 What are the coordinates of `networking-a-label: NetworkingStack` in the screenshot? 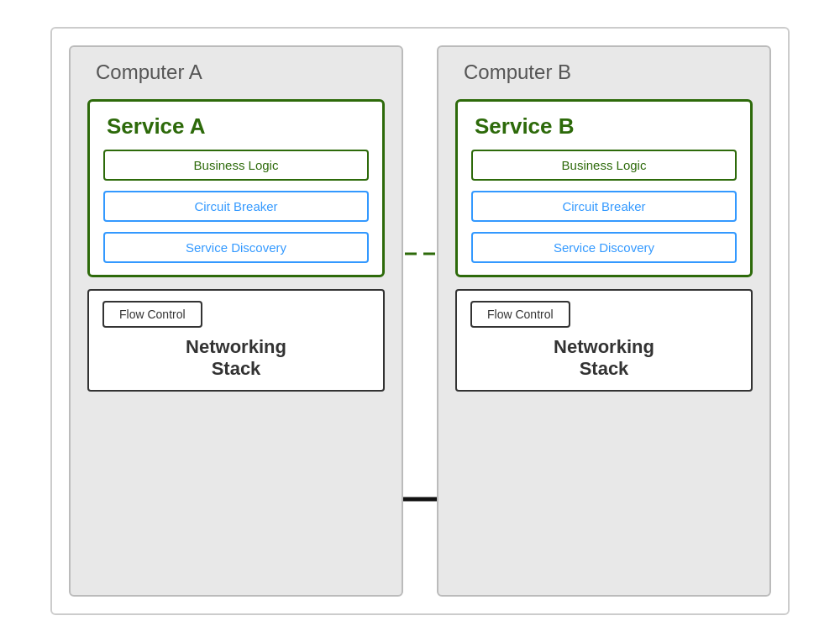 It's located at (236, 358).